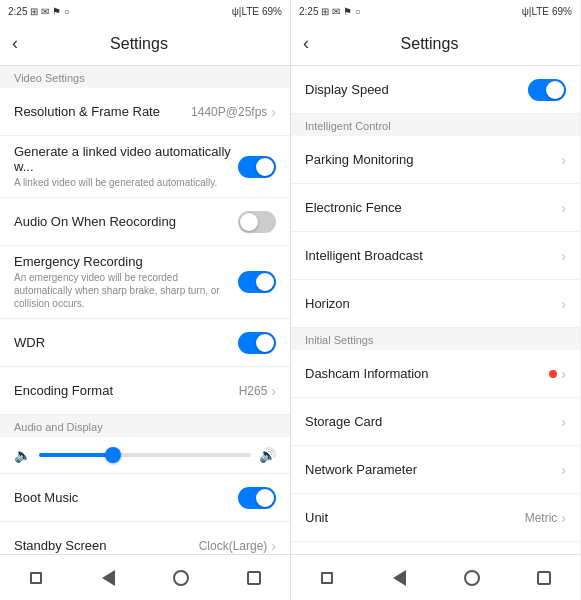 The width and height of the screenshot is (581, 600). I want to click on list-item-horizon: Horizon ›, so click(436, 304).